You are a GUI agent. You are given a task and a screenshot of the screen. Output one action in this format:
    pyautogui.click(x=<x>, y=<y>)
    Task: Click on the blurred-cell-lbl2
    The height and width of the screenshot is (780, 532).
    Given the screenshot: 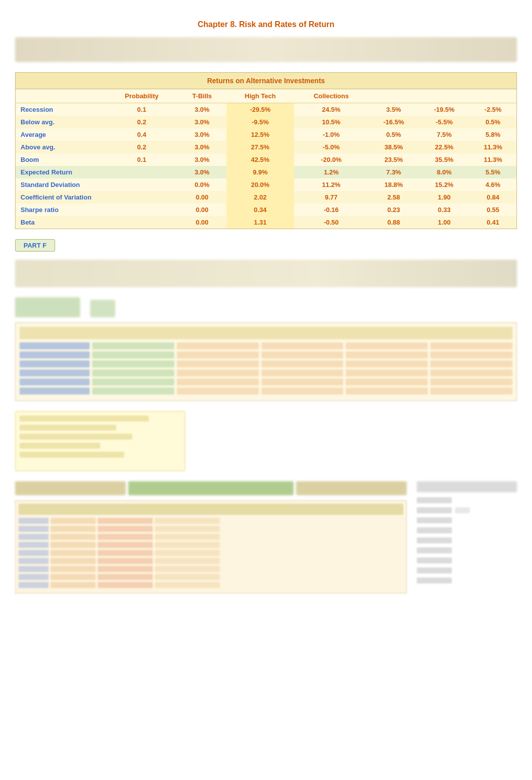 What is the action you would take?
    pyautogui.click(x=55, y=355)
    